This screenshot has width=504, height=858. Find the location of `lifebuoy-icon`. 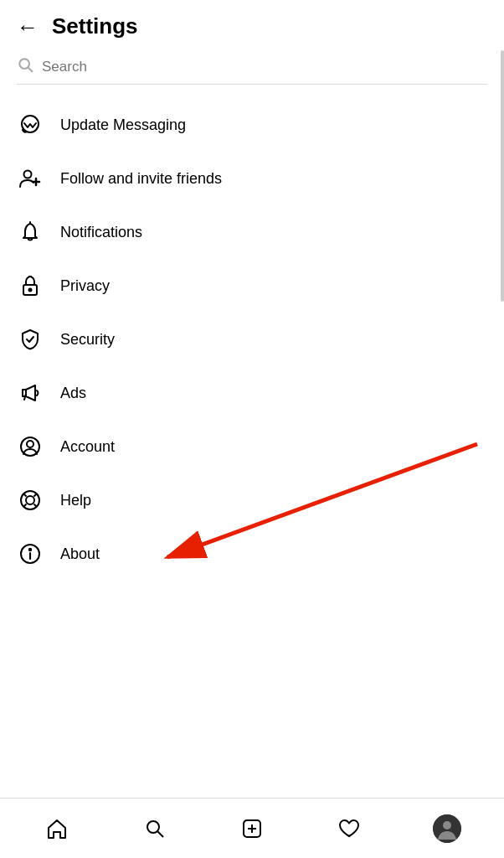

lifebuoy-icon is located at coordinates (34, 500).